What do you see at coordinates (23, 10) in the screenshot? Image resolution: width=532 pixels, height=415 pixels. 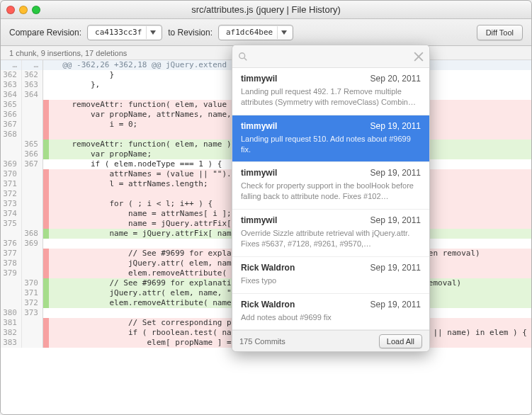 I see `minimize-window-button` at bounding box center [23, 10].